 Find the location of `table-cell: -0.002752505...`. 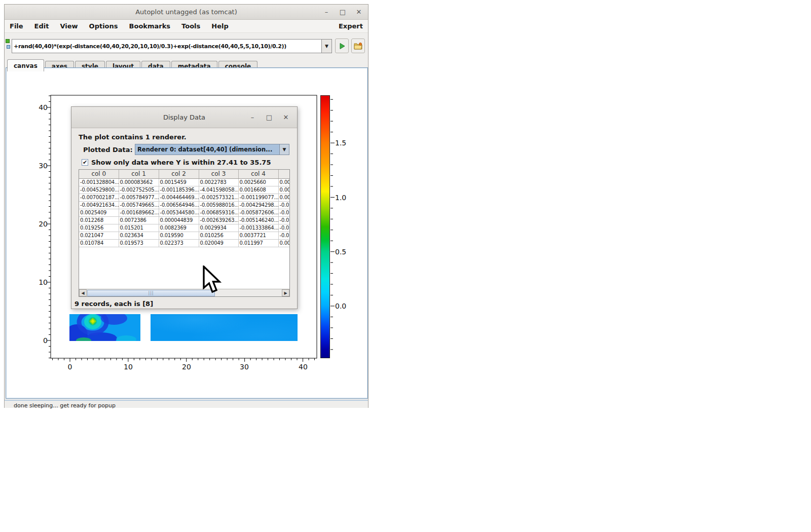

table-cell: -0.002752505... is located at coordinates (139, 189).